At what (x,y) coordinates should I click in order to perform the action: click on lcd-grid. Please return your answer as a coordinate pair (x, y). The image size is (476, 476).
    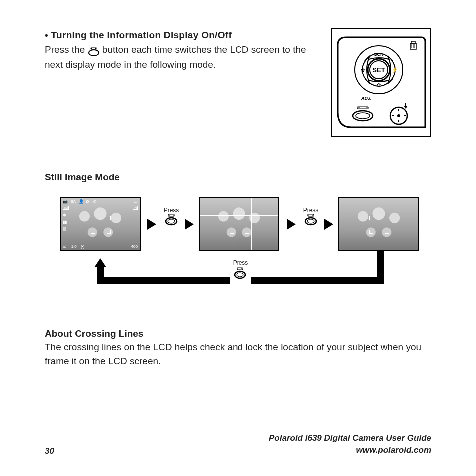
    Looking at the image, I should click on (239, 224).